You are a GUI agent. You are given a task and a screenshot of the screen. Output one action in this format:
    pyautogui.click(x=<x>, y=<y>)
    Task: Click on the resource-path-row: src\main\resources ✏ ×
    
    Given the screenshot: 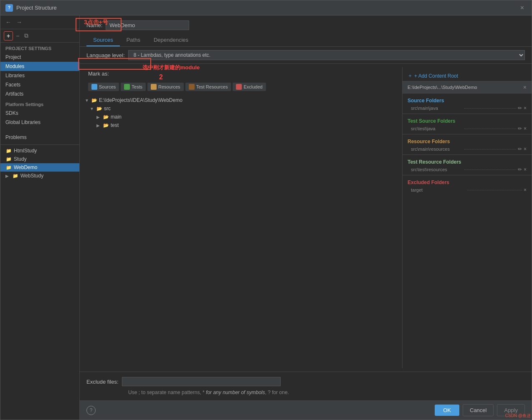 What is the action you would take?
    pyautogui.click(x=467, y=149)
    